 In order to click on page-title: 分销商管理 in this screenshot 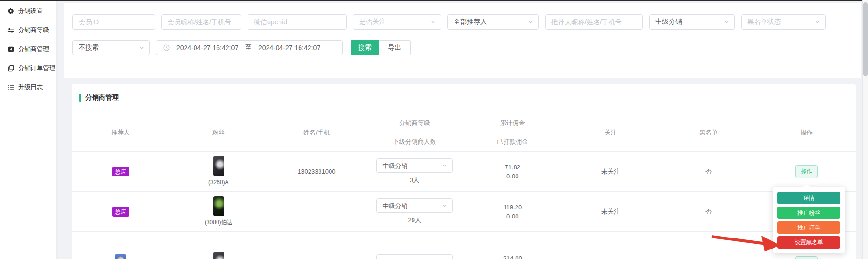, I will do `click(102, 98)`.